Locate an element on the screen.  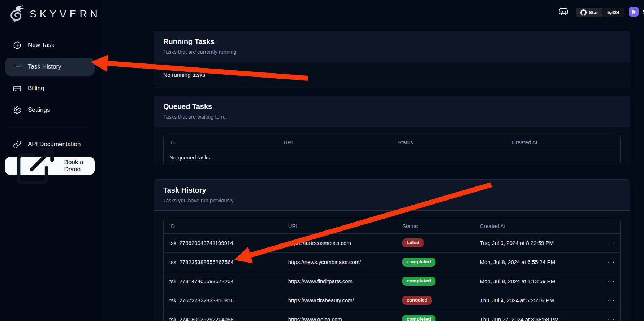
github-star-count: 5,434 is located at coordinates (613, 12).